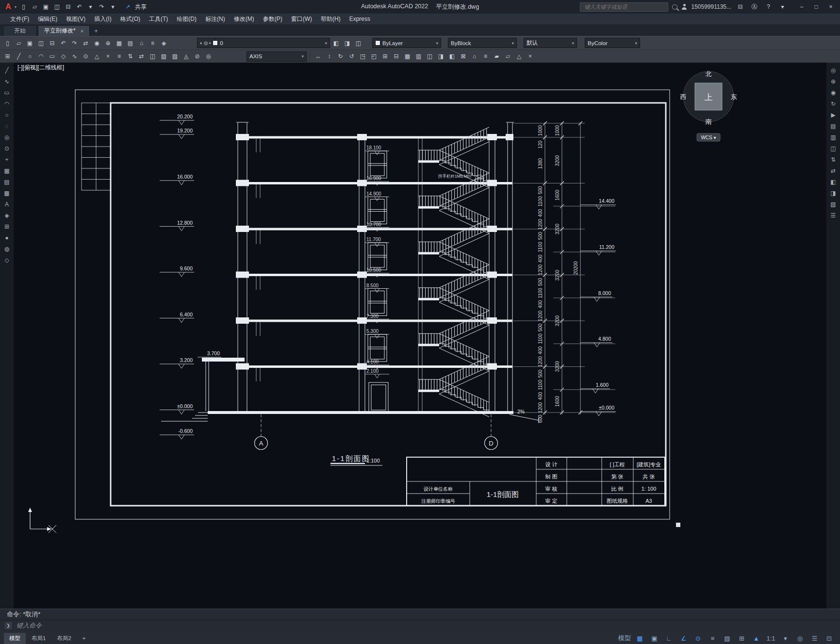  I want to click on autodesk-app-icon: Ⓐ, so click(754, 7).